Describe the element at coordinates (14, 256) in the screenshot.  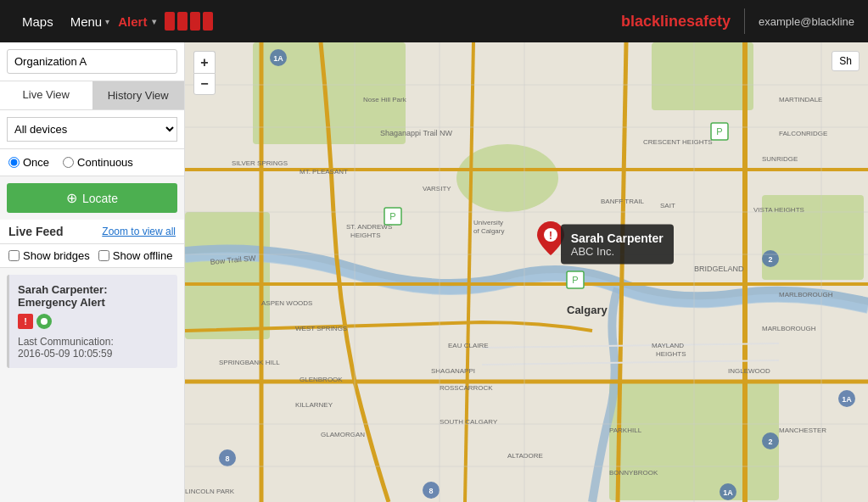
I see `show-bridges-checkbox` at that location.